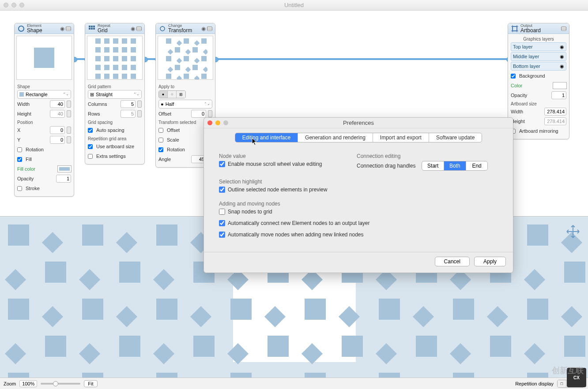  Describe the element at coordinates (115, 94) in the screenshot. I see `node-grid: RepeatGrid ◉ Grid pattern ⊞Straight Colu…` at that location.